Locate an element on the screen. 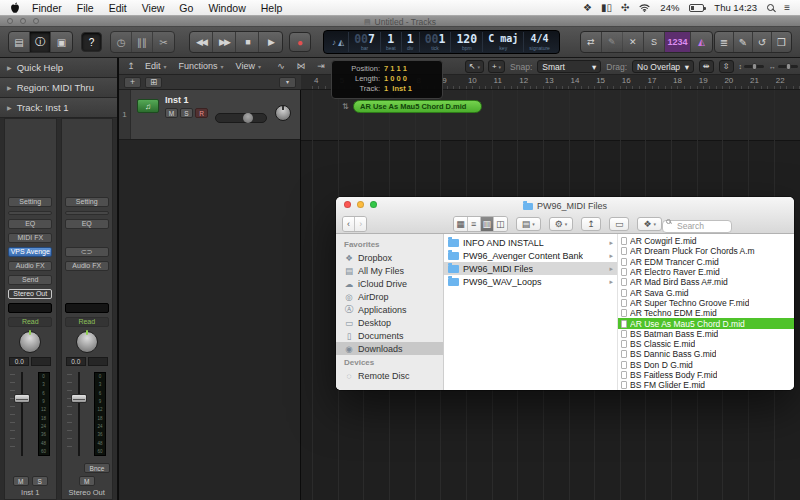 The image size is (800, 500). view-segment: ◫ is located at coordinates (500, 224).